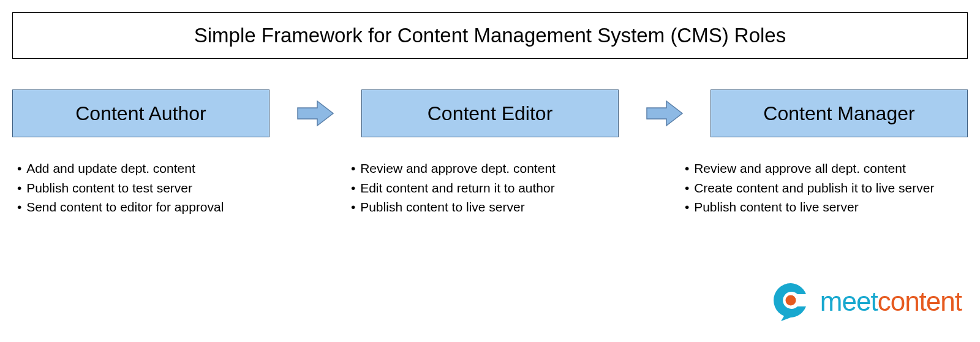 Image resolution: width=980 pixels, height=342 pixels. What do you see at coordinates (159, 169) in the screenshot?
I see `bullet-item: Add and update dept. content` at bounding box center [159, 169].